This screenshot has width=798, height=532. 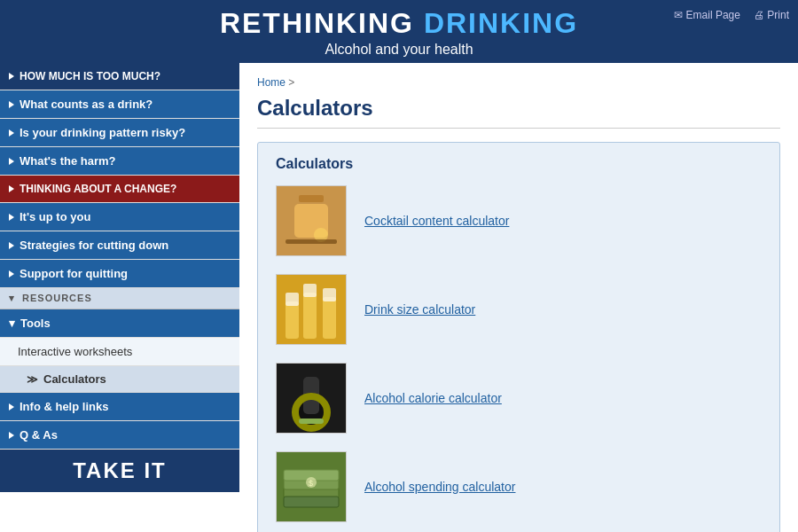 I want to click on breadcrumb: Home >, so click(x=519, y=82).